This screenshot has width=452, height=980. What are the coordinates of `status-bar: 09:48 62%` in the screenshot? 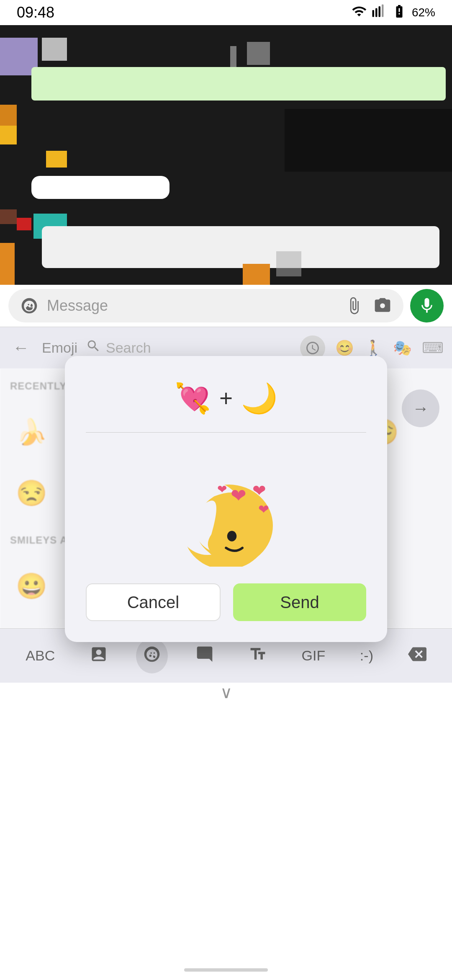 It's located at (226, 13).